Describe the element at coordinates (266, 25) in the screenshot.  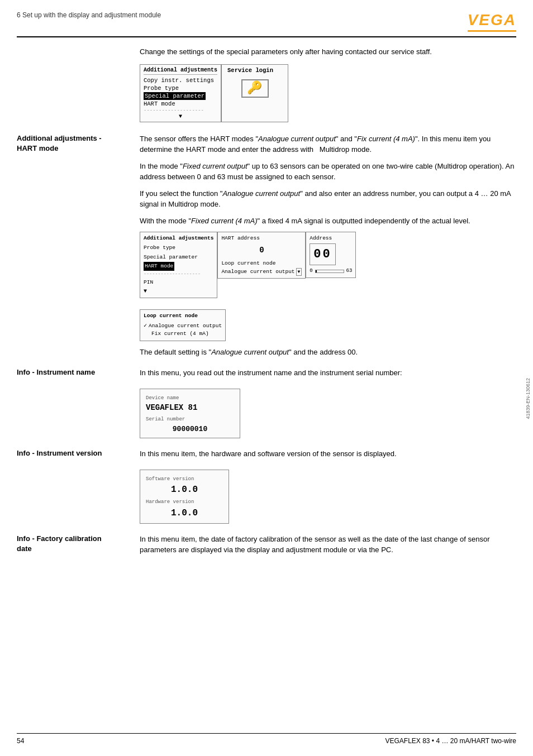
I see `header: 6 Set up with the display and adjustment…` at that location.